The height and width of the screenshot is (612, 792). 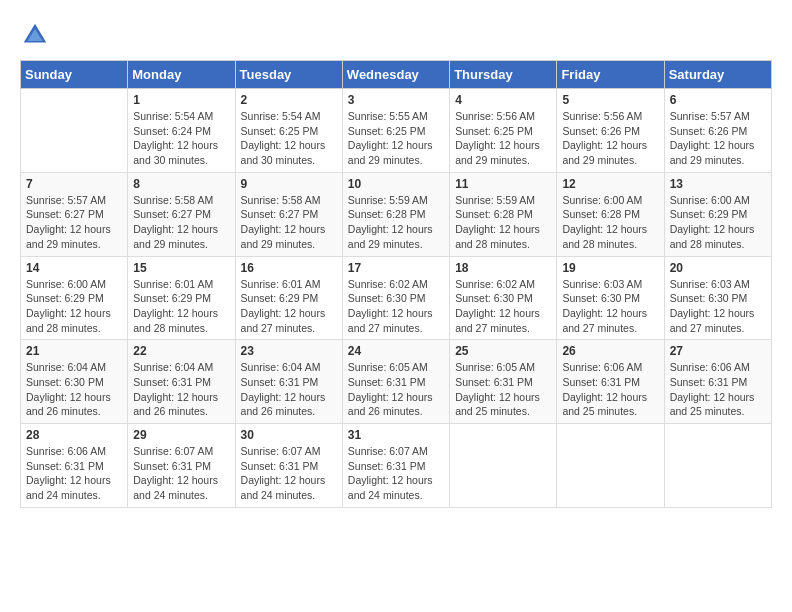 What do you see at coordinates (289, 268) in the screenshot?
I see `day-number: 16` at bounding box center [289, 268].